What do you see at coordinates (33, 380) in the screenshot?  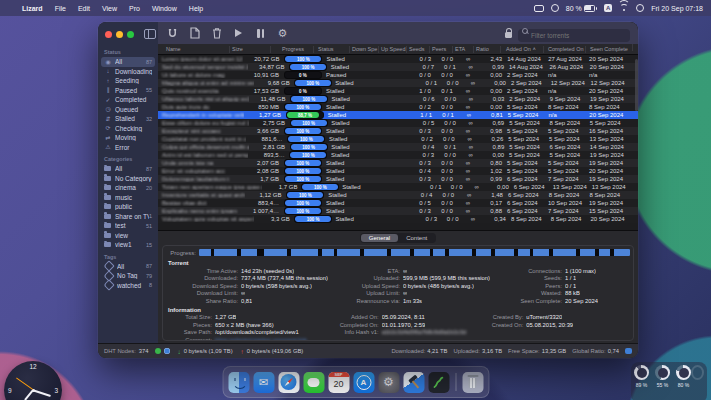 I see `clock-widget: 12 3 6 9` at bounding box center [33, 380].